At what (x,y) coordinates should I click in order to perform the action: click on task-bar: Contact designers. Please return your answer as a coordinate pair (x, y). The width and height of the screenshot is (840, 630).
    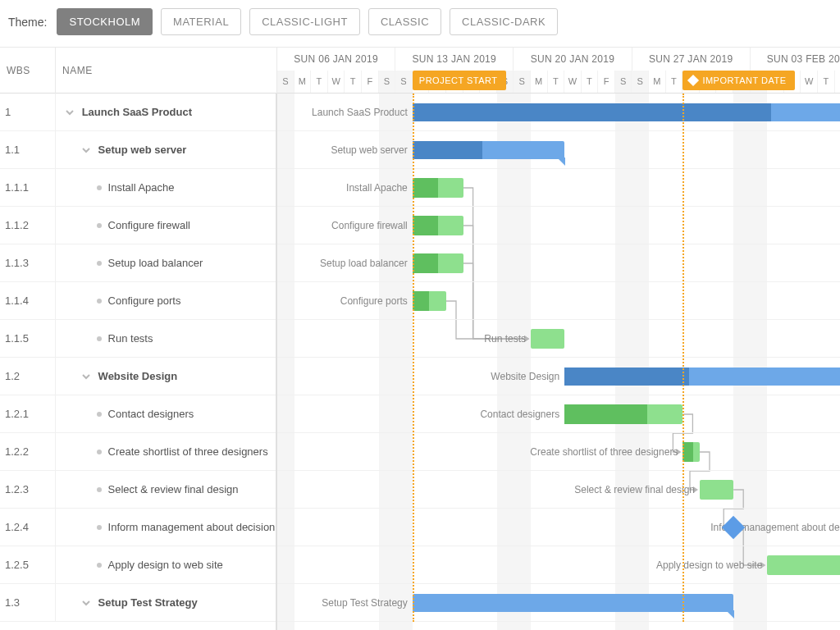
    Looking at the image, I should click on (623, 414).